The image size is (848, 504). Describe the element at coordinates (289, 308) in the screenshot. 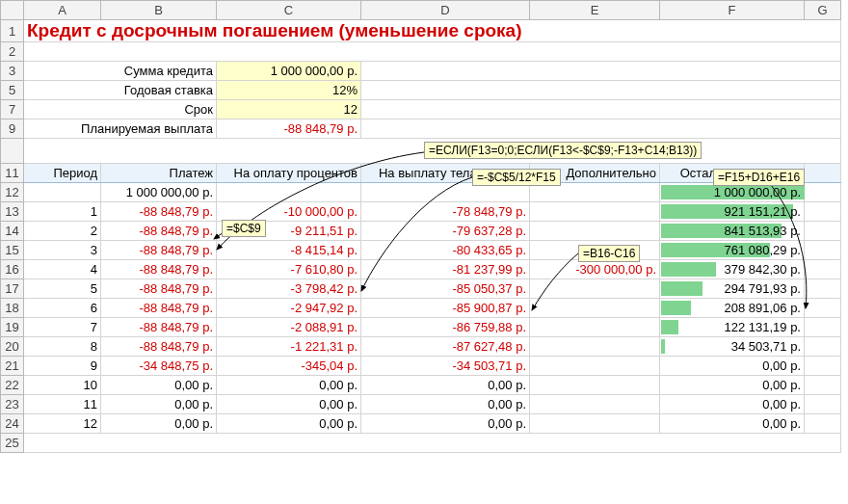

I see `cell-C18: -2 947,92 р.` at that location.